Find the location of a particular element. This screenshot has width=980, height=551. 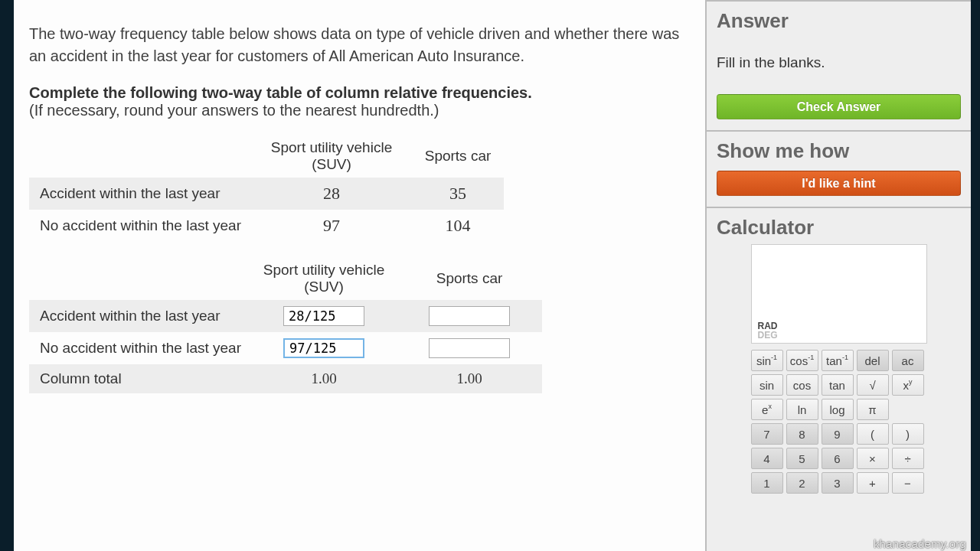

t1-col2-header: Sports car is located at coordinates (458, 155).